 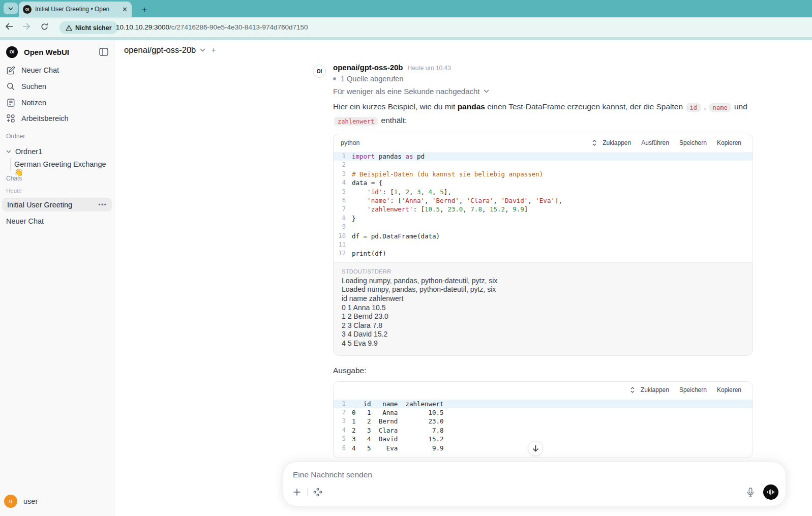 I want to click on code-line: 20 1 Anna 10.5, so click(x=543, y=413).